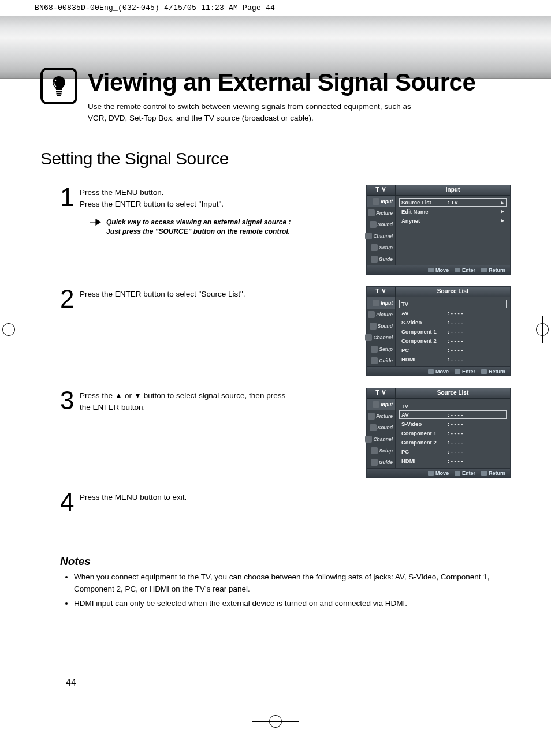 Image resolution: width=551 pixels, height=756 pixels. I want to click on step-text: Press the ENTER button to select "Source…, so click(184, 294).